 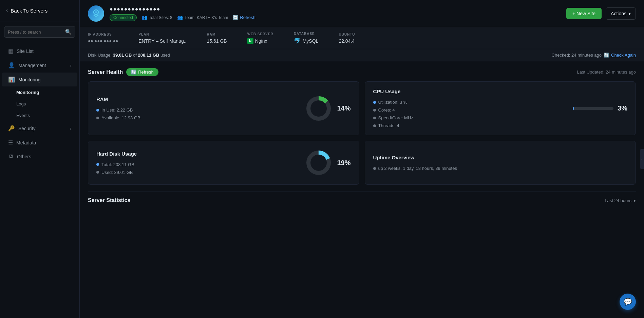 What do you see at coordinates (375, 118) in the screenshot?
I see `cpu-speed-dot` at bounding box center [375, 118].